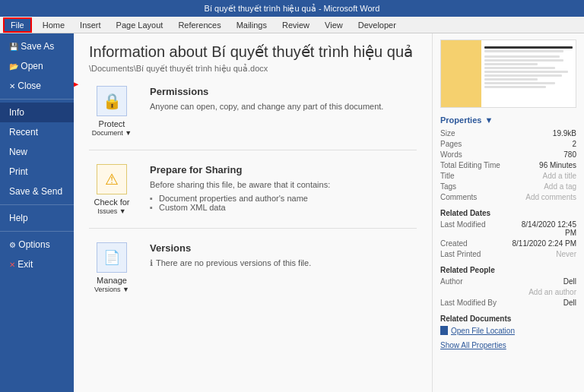 The width and height of the screenshot is (584, 392). I want to click on sidebar-item-exit: ✕ Exit, so click(36, 264).